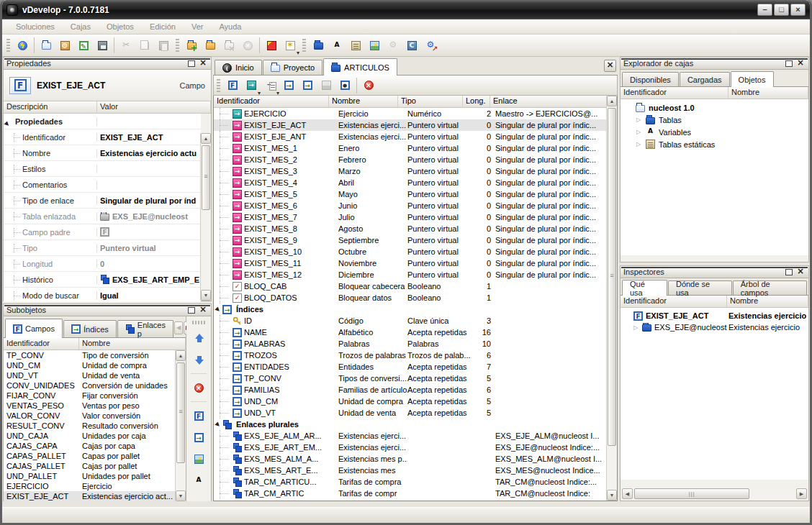 The width and height of the screenshot is (812, 525). I want to click on subobject-row-ejercicio: EJERCICIOEjercicio, so click(89, 486).